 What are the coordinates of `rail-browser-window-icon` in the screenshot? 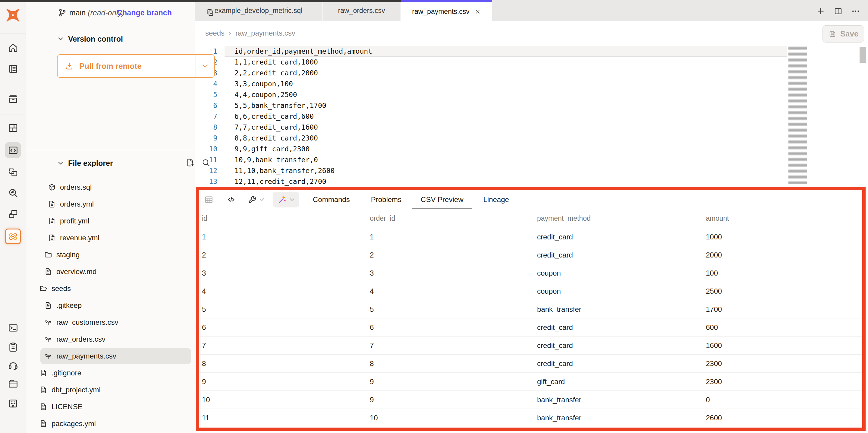 It's located at (13, 384).